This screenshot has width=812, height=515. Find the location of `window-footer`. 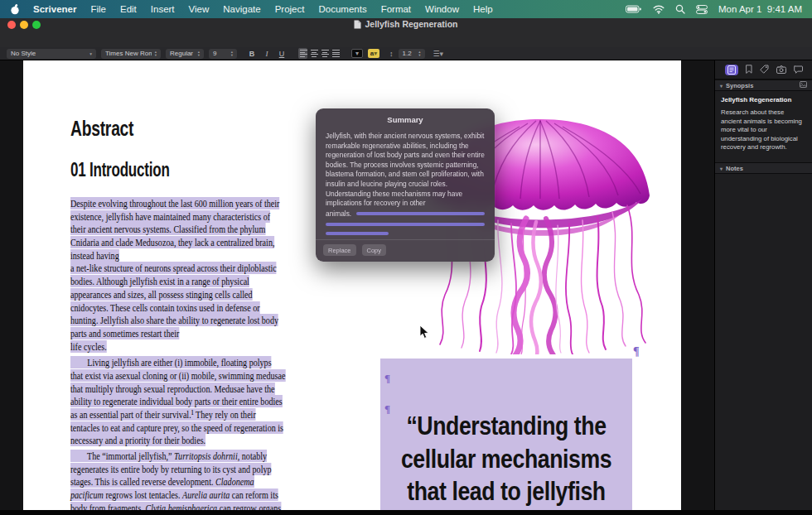

window-footer is located at coordinates (406, 513).